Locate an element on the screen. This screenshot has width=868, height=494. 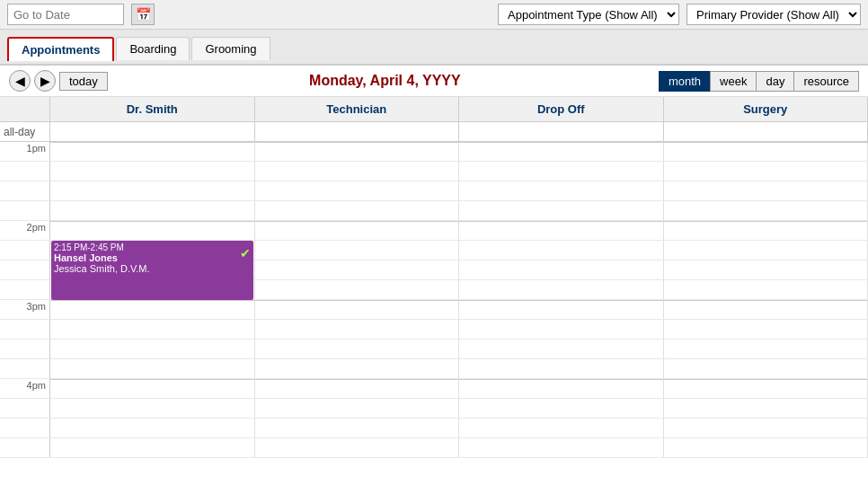
cell-2pm-3-surgery is located at coordinates (766, 289).